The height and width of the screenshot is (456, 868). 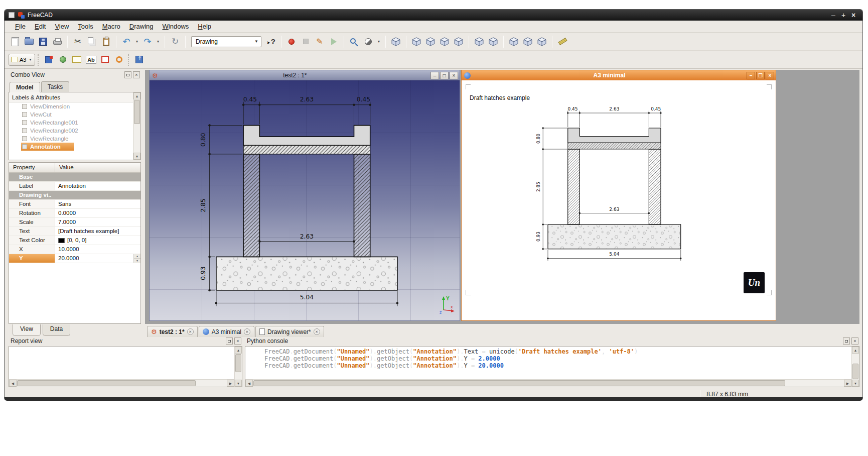 What do you see at coordinates (75, 241) in the screenshot?
I see `property-row-text-color: Text Color[0, 0, 0]` at bounding box center [75, 241].